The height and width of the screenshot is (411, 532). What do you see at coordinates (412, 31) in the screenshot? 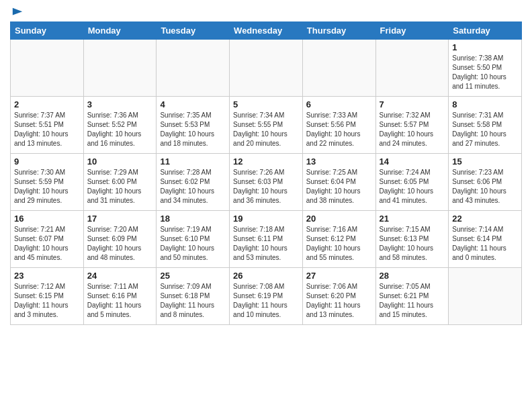
I see `weekday-header-friday: Friday` at bounding box center [412, 31].